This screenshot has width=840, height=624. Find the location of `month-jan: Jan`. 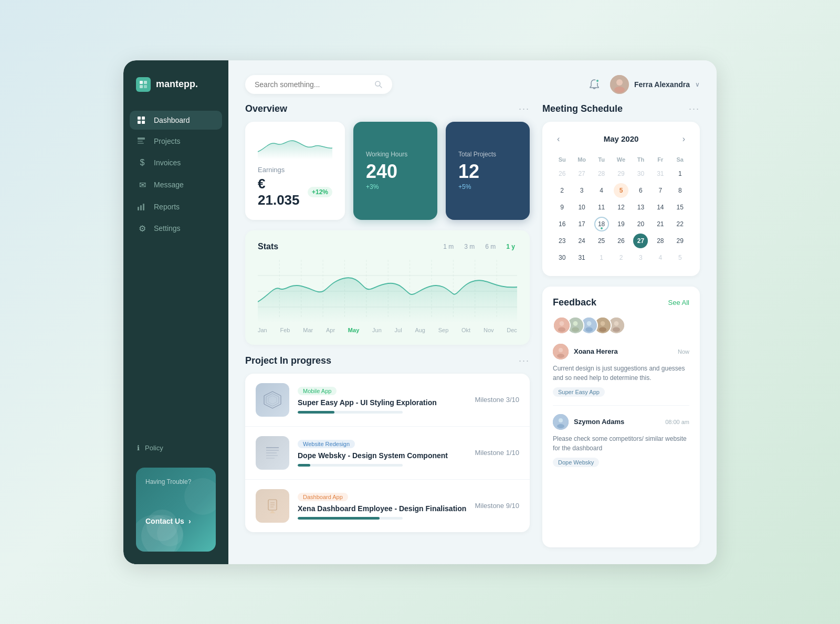

month-jan: Jan is located at coordinates (262, 330).